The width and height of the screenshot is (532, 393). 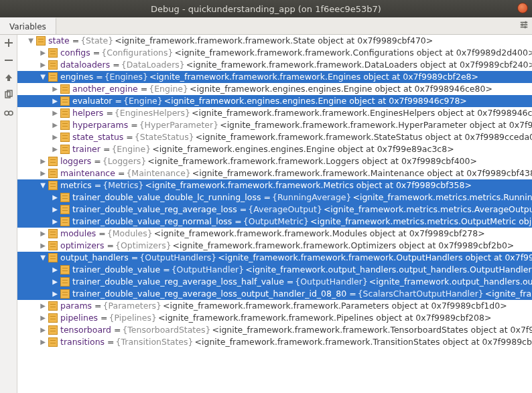 What do you see at coordinates (76, 77) in the screenshot?
I see `variable-name: engines` at bounding box center [76, 77].